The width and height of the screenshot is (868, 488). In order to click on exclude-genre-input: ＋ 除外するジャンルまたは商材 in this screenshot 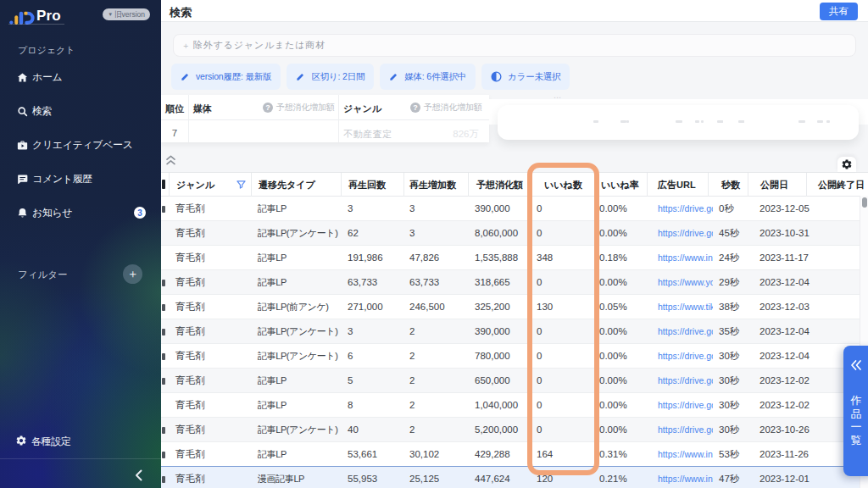, I will do `click(515, 46)`.